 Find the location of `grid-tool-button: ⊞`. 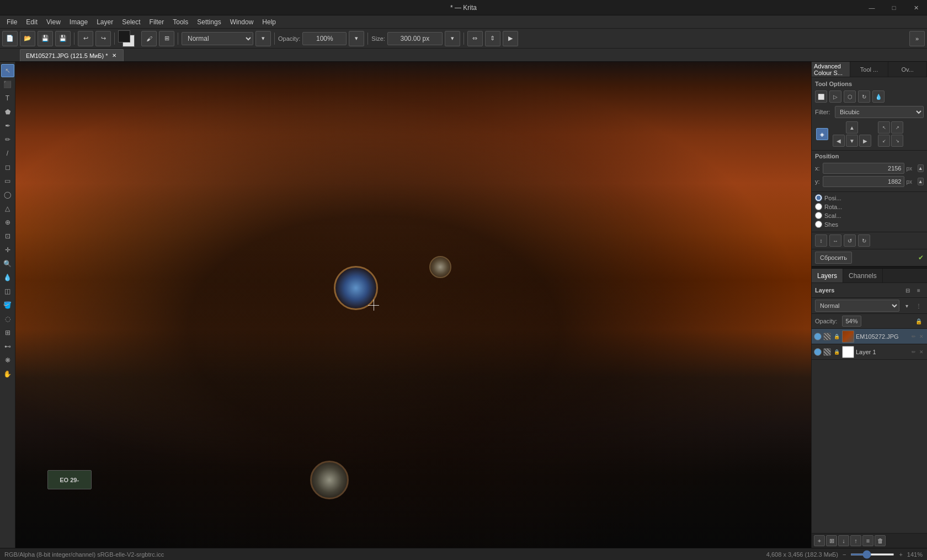

grid-tool-button: ⊞ is located at coordinates (8, 333).